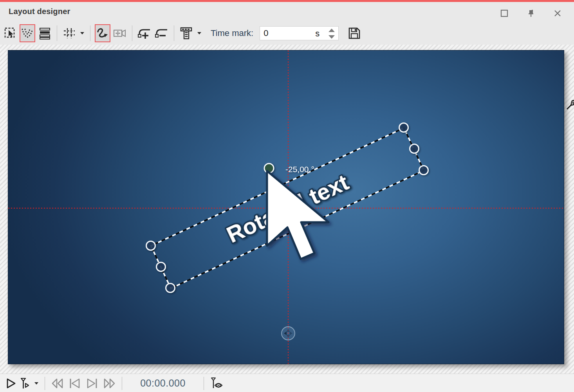 The width and height of the screenshot is (574, 392). Describe the element at coordinates (217, 383) in the screenshot. I see `preview-at-mark-button` at that location.